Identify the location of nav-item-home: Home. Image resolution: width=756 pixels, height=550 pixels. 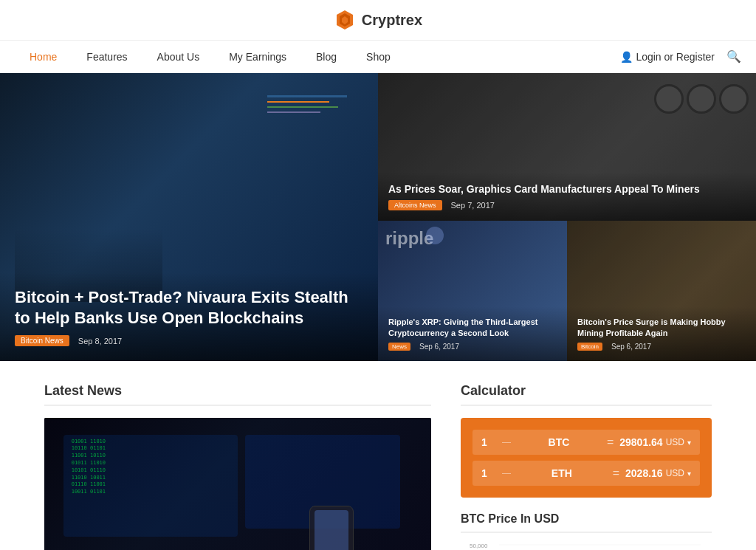
(43, 57).